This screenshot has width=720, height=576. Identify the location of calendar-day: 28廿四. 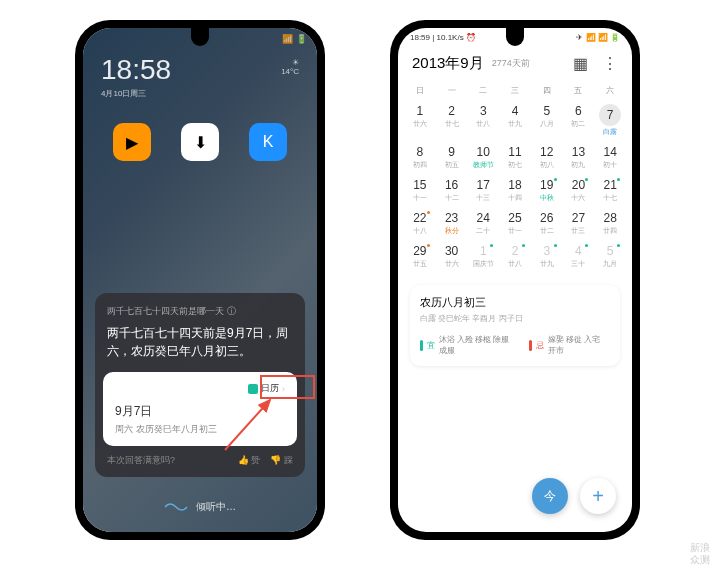
(610, 224).